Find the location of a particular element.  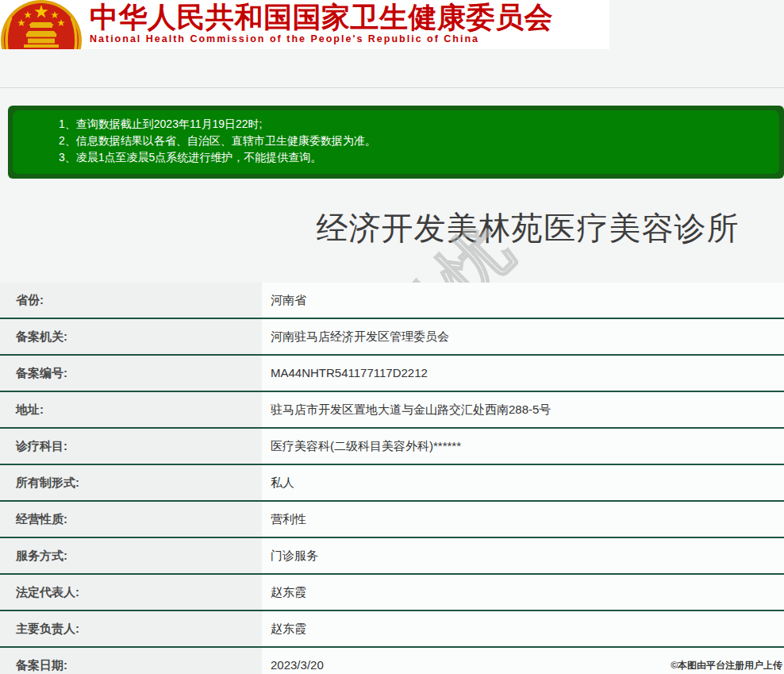

notice-item-2: 2、信息数据结果以各省、自治区、直辖市卫生健康委数据为准。 is located at coordinates (415, 141).